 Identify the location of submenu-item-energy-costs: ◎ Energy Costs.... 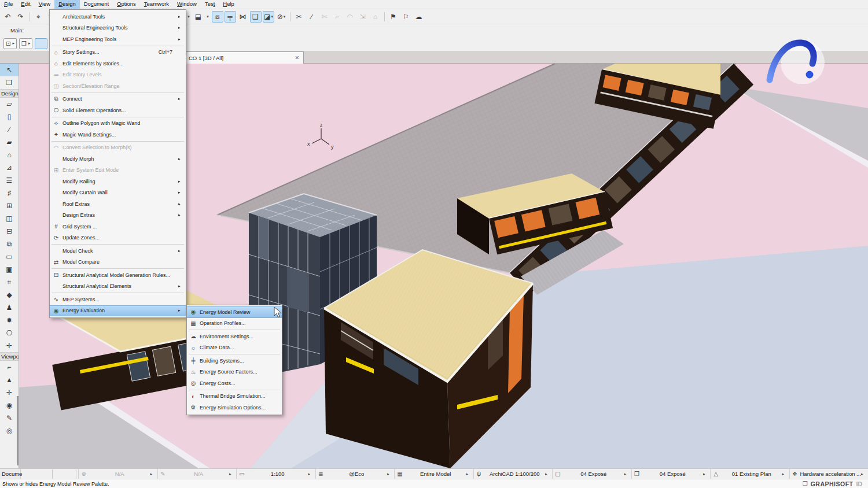
(234, 383).